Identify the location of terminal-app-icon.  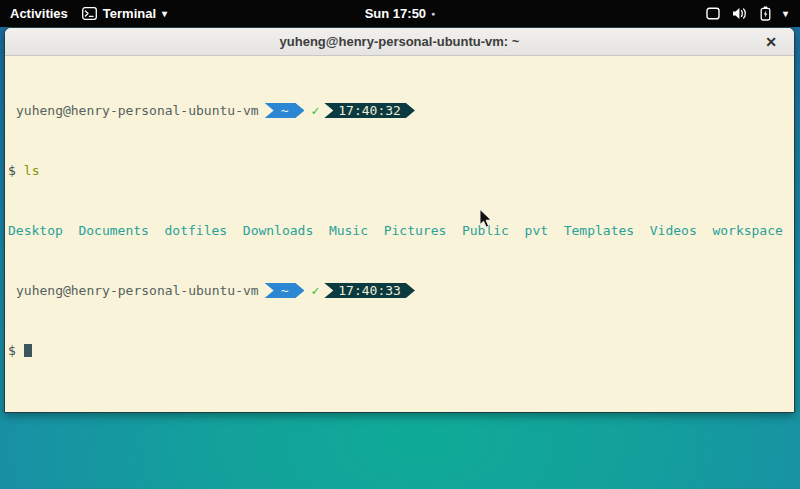
(90, 14).